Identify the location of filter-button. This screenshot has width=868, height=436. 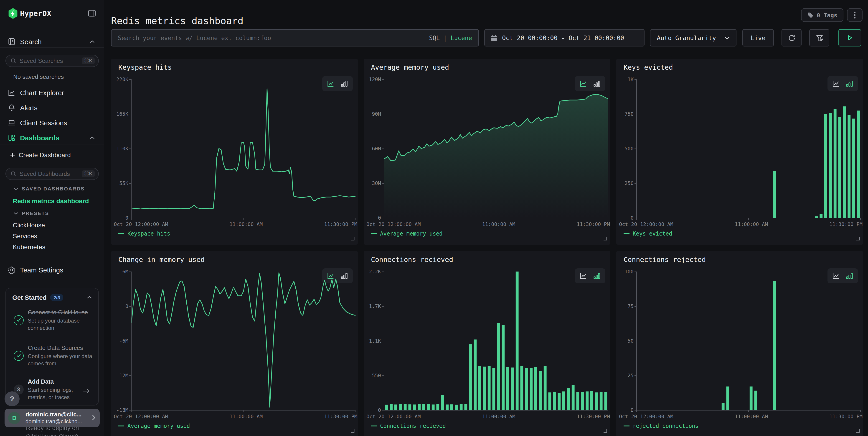
(819, 38).